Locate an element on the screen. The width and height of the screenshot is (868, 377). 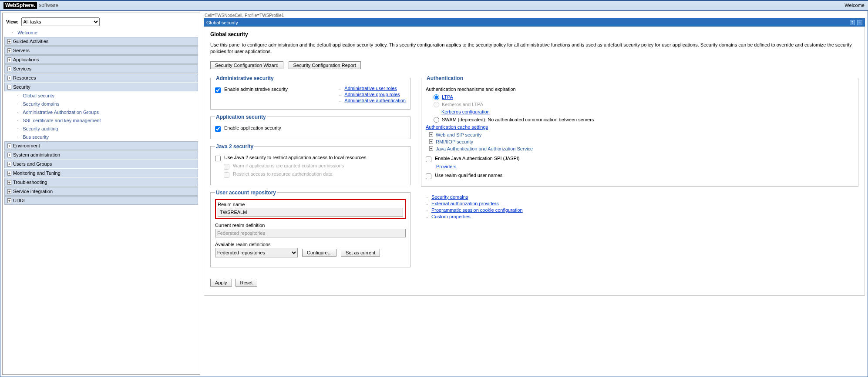
nav-administrative-authorization-groups: Administrative Authorization Groups is located at coordinates (101, 112).